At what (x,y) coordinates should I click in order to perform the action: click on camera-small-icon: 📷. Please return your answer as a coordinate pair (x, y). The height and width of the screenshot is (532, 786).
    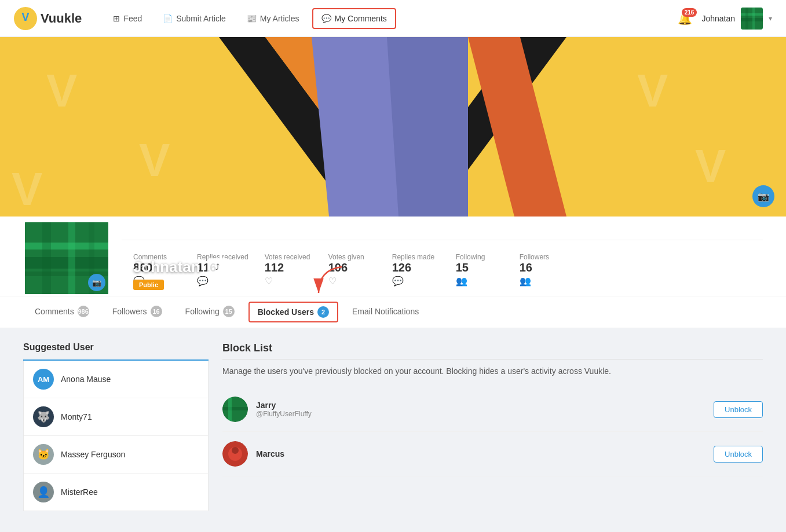
    Looking at the image, I should click on (97, 282).